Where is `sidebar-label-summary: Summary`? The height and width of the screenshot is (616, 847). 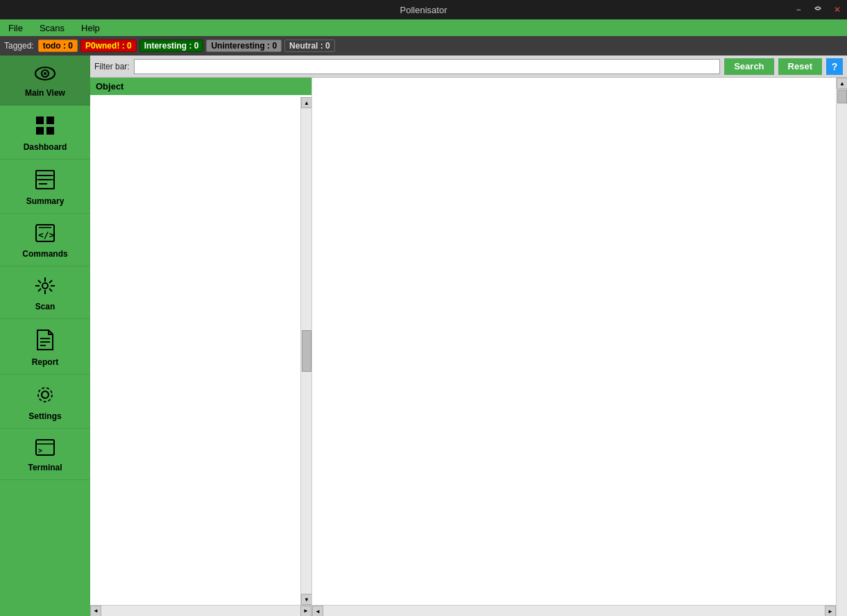 sidebar-label-summary: Summary is located at coordinates (46, 201).